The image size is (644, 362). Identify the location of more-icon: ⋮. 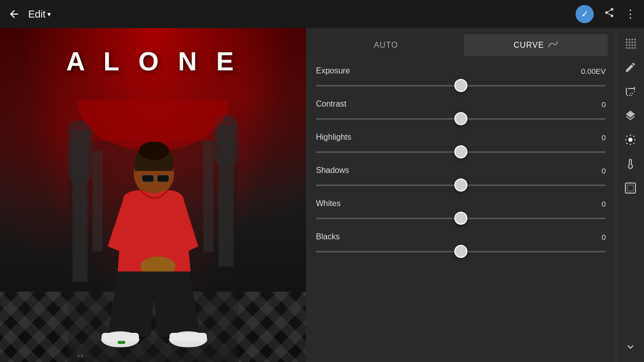
(630, 14).